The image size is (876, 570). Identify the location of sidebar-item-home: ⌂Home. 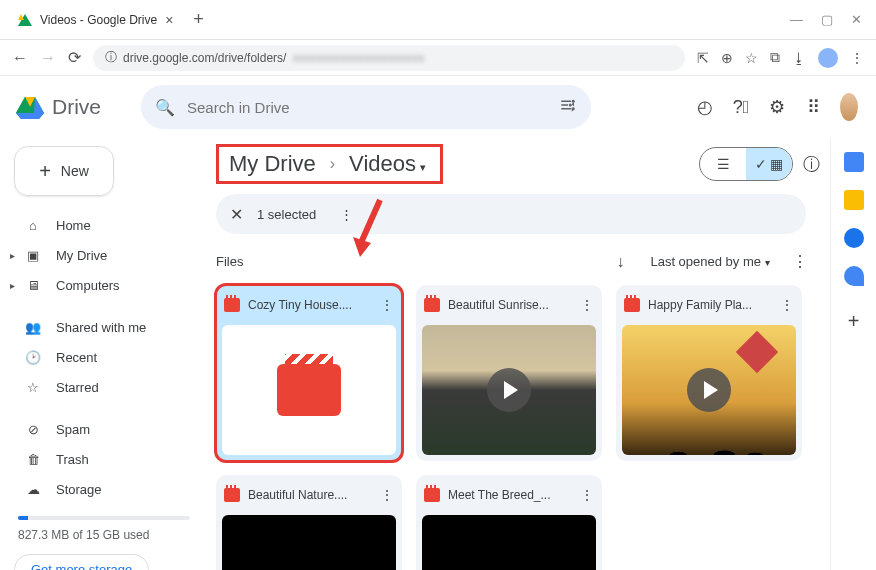
(104, 225).